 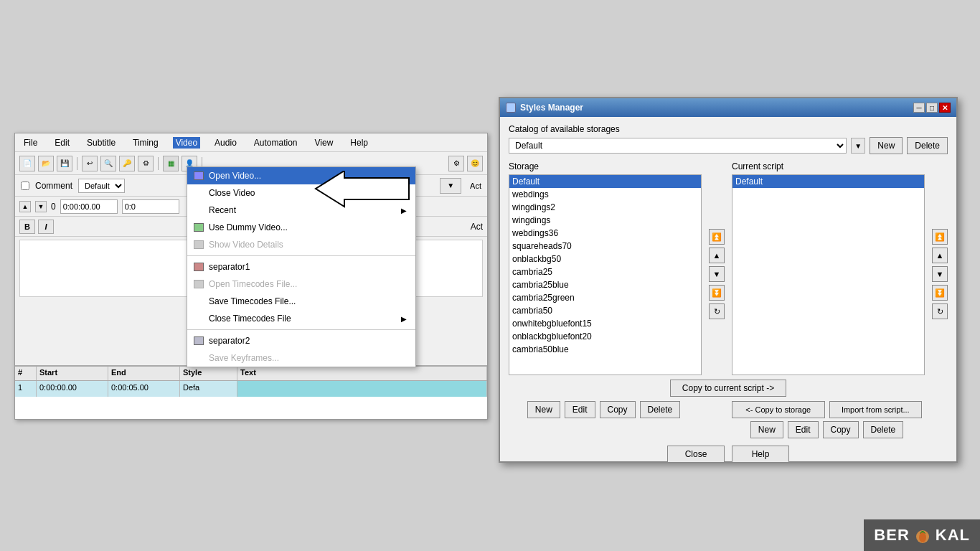 I want to click on move-bottom-btn: ⏬, so click(x=717, y=293).